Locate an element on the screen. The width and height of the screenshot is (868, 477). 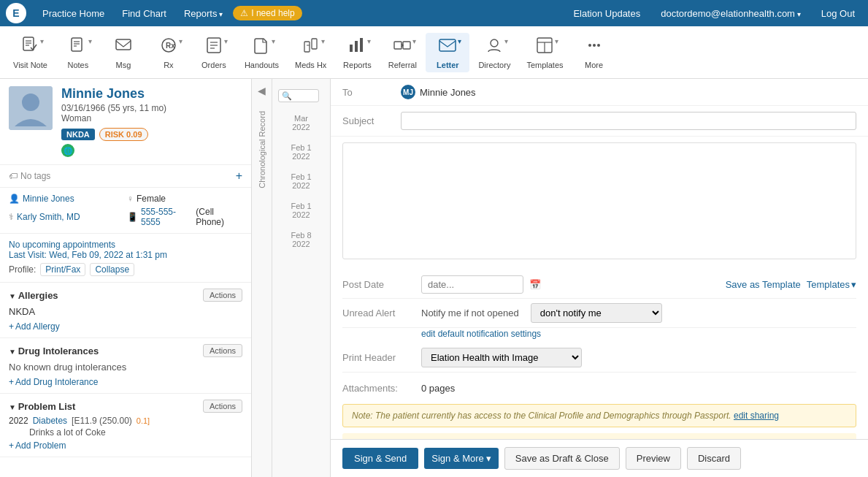
timeline-year-1: 2022 is located at coordinates (301, 156).